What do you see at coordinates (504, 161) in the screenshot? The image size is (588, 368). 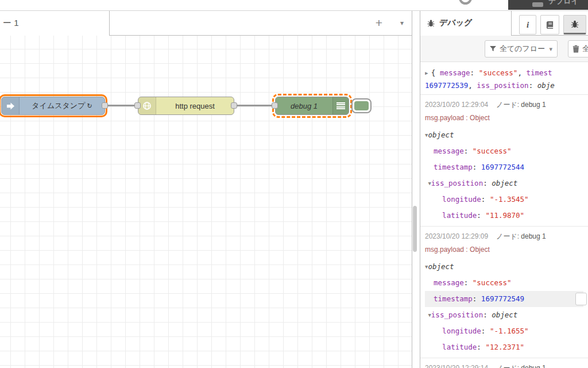 I see `debug-message: 2023/10/20 12:29:04ノード: debug 1msg.paylo…` at bounding box center [504, 161].